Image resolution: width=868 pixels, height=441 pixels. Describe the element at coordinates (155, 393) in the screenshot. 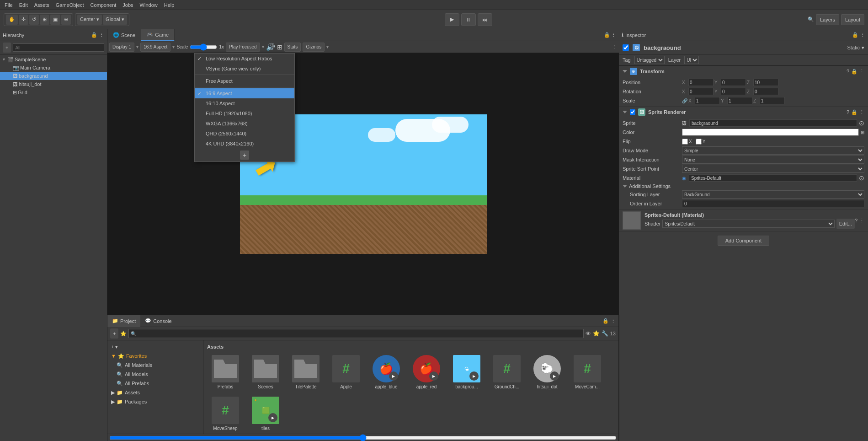

I see `sidebar-assets: ▶ 📁 Assets` at that location.